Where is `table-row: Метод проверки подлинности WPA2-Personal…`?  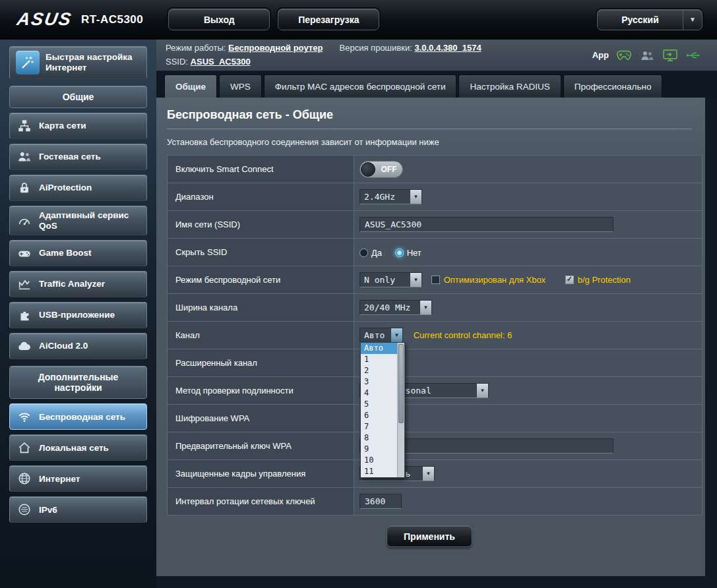
table-row: Метод проверки подлинности WPA2-Personal… is located at coordinates (435, 391).